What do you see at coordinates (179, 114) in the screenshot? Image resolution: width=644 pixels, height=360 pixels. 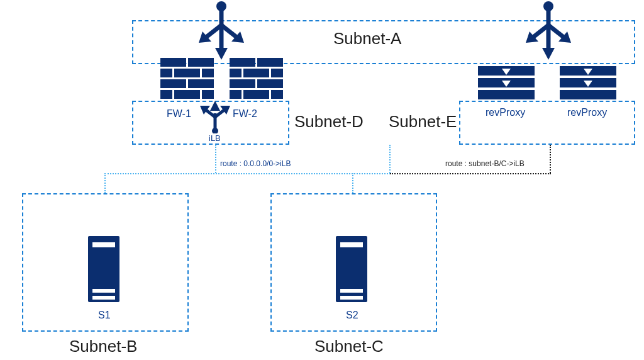 I see `fw-1-label: FW-1` at bounding box center [179, 114].